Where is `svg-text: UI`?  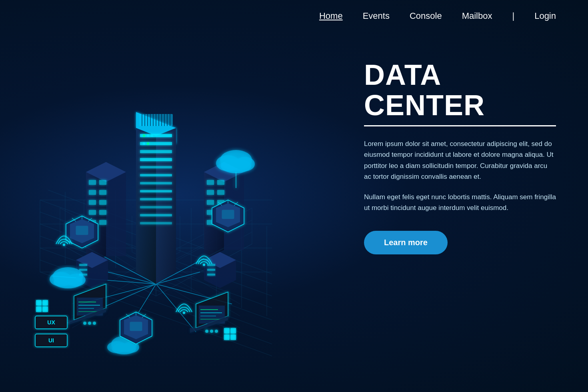
svg-text: UI is located at coordinates (51, 340).